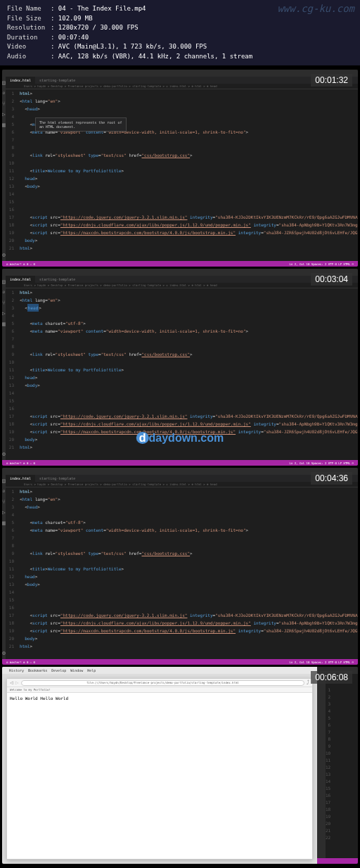 The height and width of the screenshot is (868, 360). I want to click on browser-toolbar: ◁ ▷ file:///Users/haydn/Desktop/Freelanc…, so click(160, 683).